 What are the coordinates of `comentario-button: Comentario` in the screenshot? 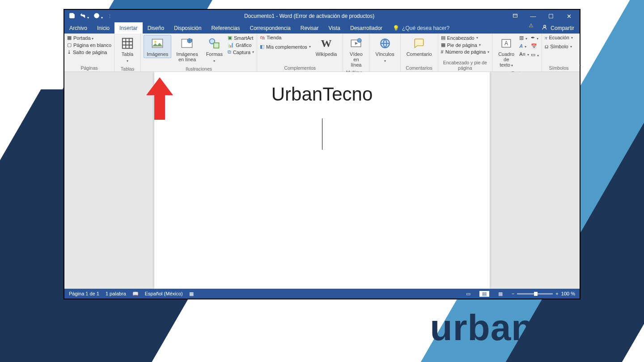 It's located at (419, 46).